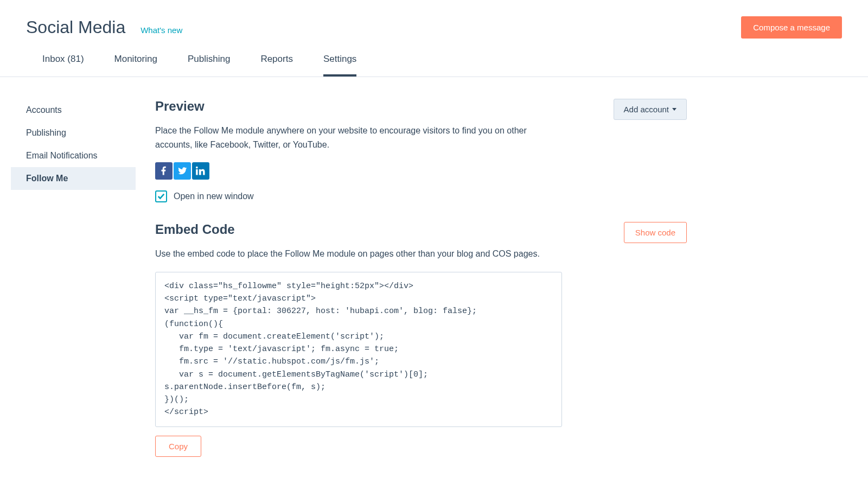 Image resolution: width=868 pixels, height=484 pixels. I want to click on add-account-label: Add account, so click(647, 110).